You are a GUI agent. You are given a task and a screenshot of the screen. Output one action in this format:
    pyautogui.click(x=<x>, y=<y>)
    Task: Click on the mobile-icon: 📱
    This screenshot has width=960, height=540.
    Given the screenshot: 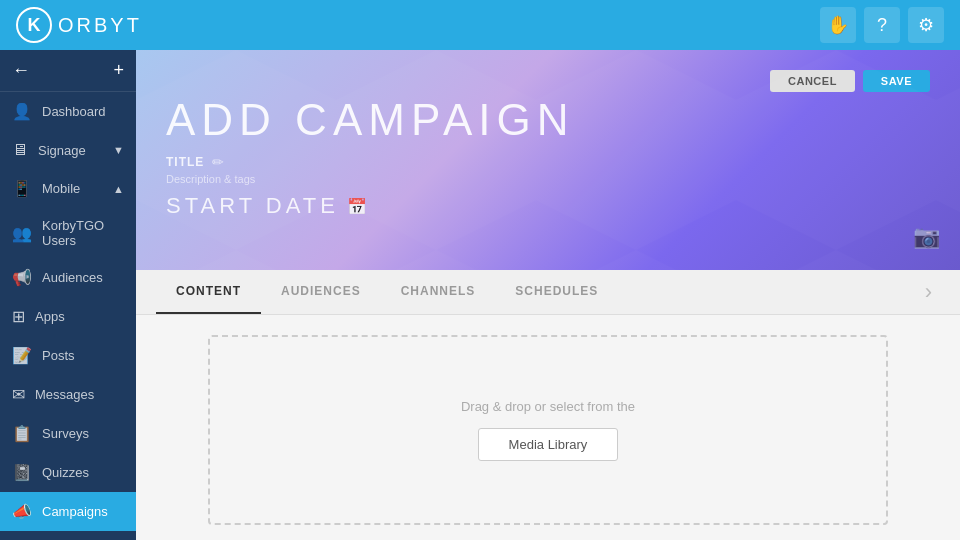 What is the action you would take?
    pyautogui.click(x=22, y=188)
    